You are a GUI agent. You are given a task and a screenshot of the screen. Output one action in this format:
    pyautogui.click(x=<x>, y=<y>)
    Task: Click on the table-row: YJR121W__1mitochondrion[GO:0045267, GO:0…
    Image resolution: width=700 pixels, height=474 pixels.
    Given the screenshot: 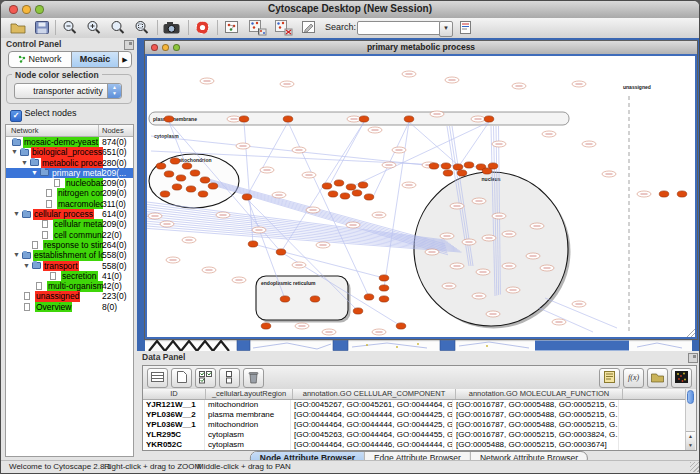 What is the action you would take?
    pyautogui.click(x=414, y=405)
    